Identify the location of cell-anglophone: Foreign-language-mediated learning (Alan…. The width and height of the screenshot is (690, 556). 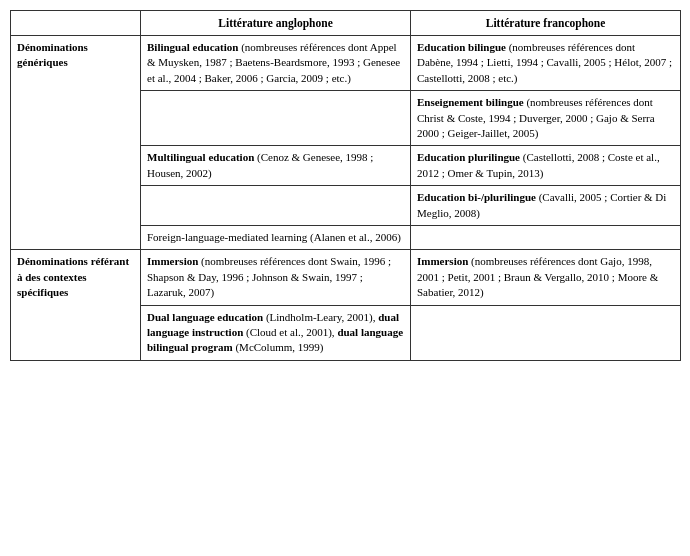
(276, 238).